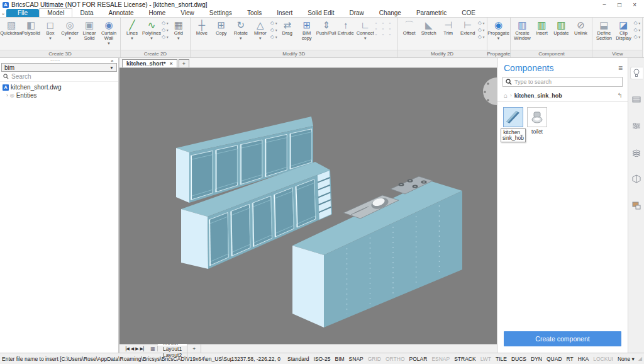 This screenshot has width=644, height=364. Describe the element at coordinates (482, 37) in the screenshot. I see `corner-tool-icon: ◇ ▾` at that location.